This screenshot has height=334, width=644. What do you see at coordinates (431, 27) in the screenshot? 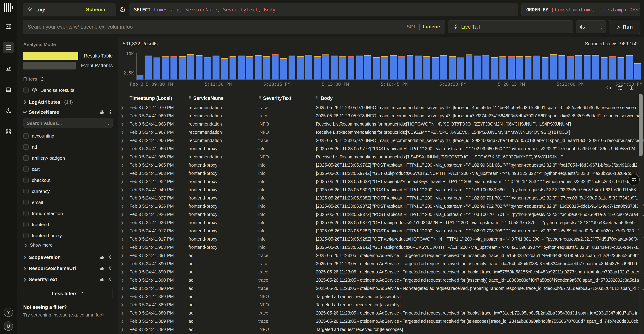
I see `lucene-toggle: Lucene` at bounding box center [431, 27].